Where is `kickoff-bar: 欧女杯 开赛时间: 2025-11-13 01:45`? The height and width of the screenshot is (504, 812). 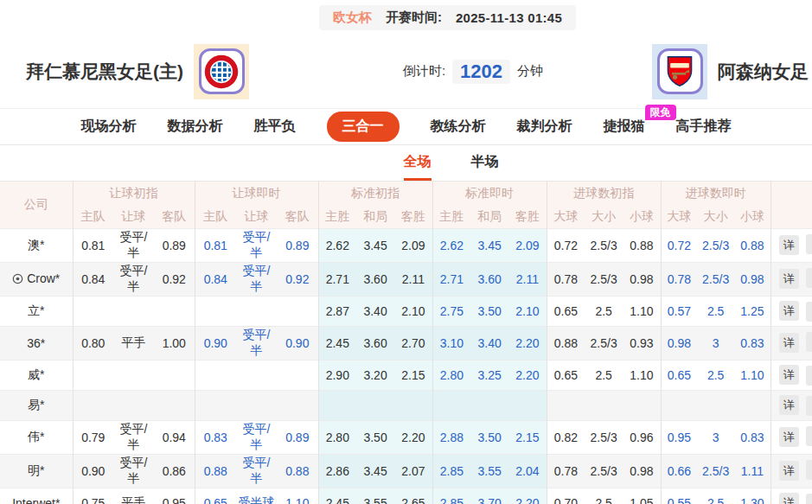 kickoff-bar: 欧女杯 开赛时间: 2025-11-13 01:45 is located at coordinates (448, 17).